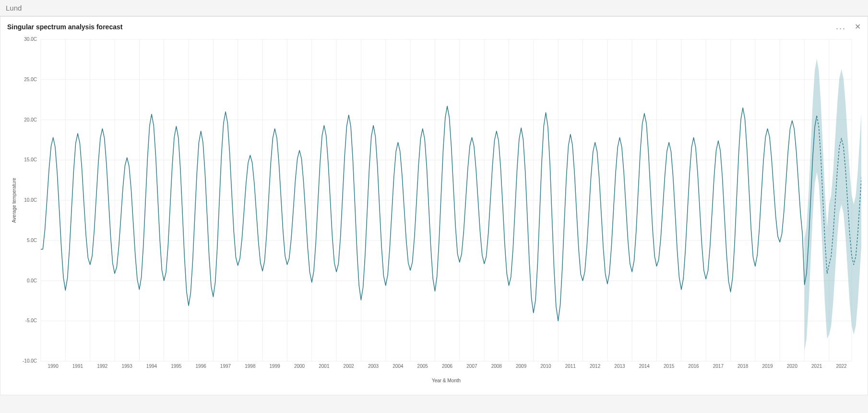 The width and height of the screenshot is (868, 413). I want to click on svg-text: 2004, so click(398, 366).